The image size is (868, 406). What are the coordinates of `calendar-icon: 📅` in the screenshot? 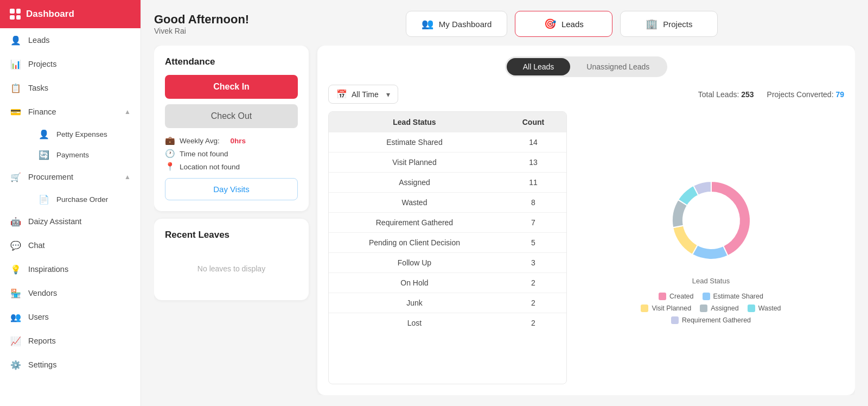 It's located at (342, 94).